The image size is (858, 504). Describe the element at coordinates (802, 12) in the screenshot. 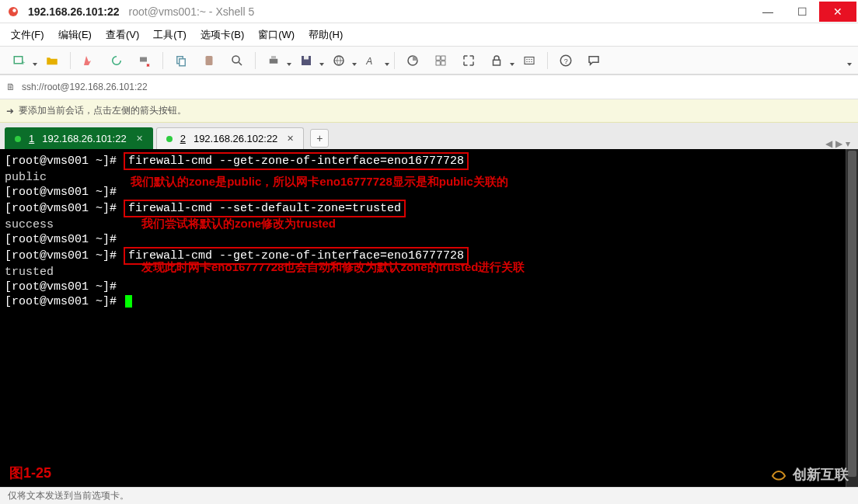

I see `maximize-button: ☐` at that location.